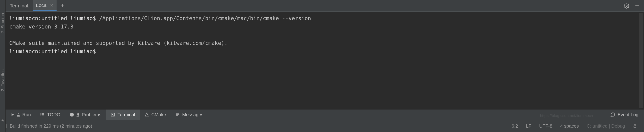  What do you see at coordinates (3, 80) in the screenshot?
I see `rail-favorites: 2: Favorites` at bounding box center [3, 80].